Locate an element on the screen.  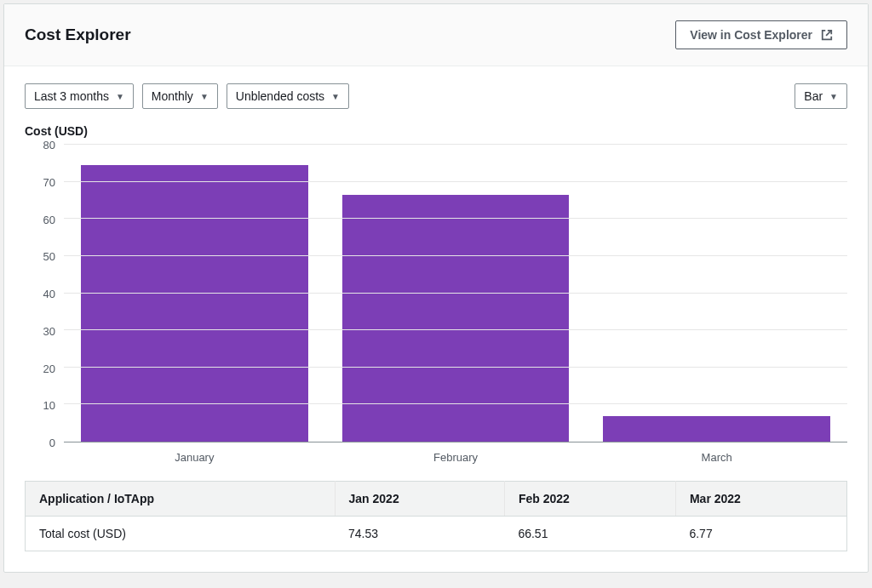
x-axis-labels: JanuaryFebruaryMarch is located at coordinates (456, 458).